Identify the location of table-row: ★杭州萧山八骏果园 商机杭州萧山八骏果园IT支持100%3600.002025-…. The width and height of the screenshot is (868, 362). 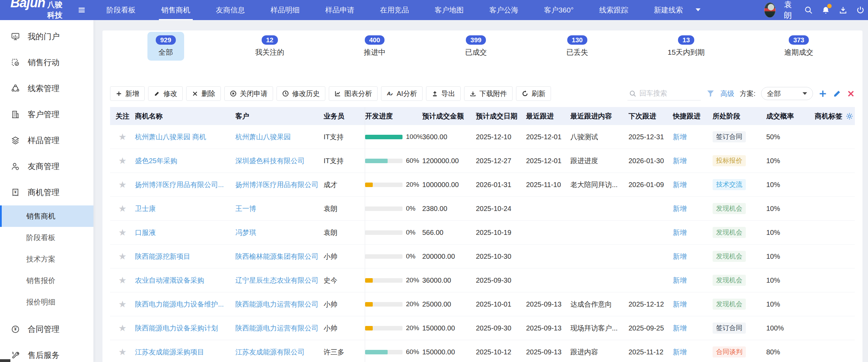
(482, 137).